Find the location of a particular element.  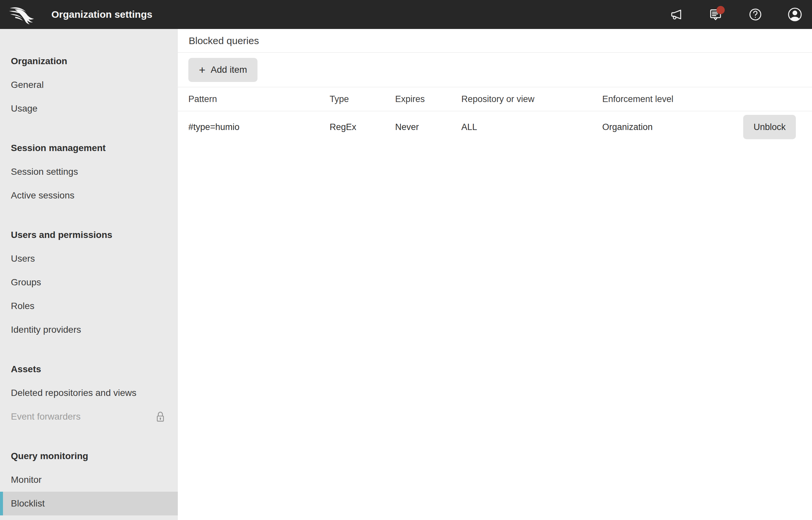

topbar: Organization settings is located at coordinates (406, 15).